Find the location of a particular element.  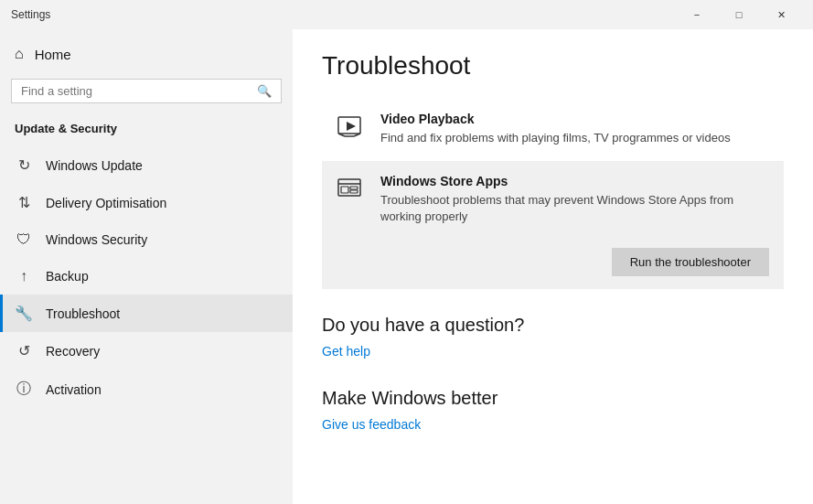

windows-security-icon: 🛡 is located at coordinates (24, 240).